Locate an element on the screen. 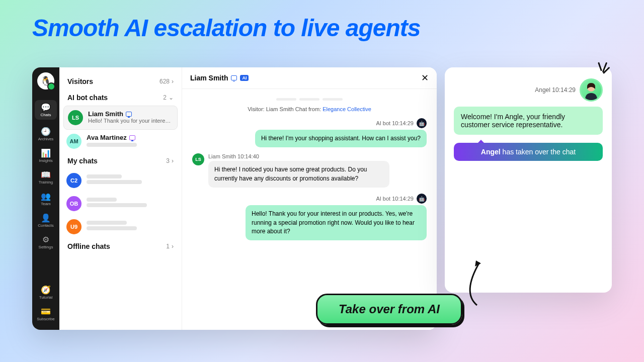 The width and height of the screenshot is (644, 362). nav-label: Subscribe is located at coordinates (46, 319).